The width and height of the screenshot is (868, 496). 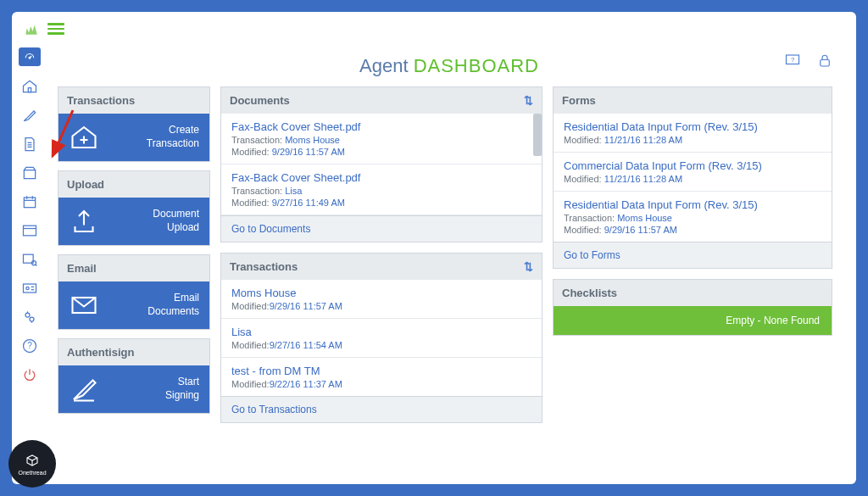 I want to click on nav-help-icon: ?, so click(x=30, y=346).